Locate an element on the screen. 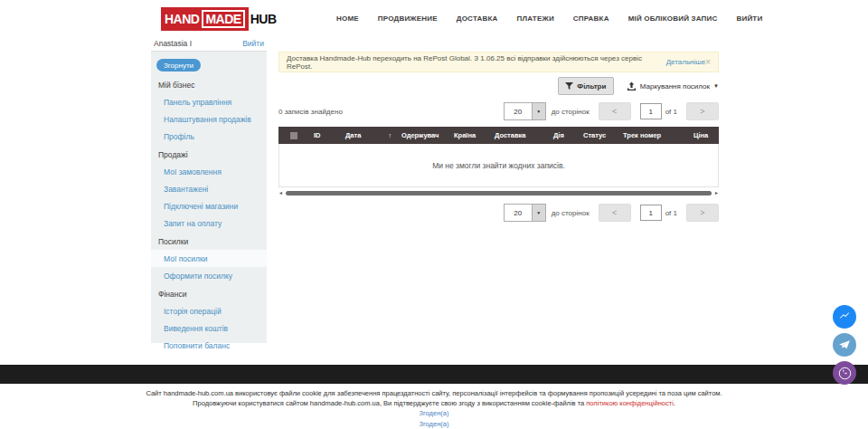  pagination-top-controls: 20 ▼ до сторінок < of 1 > is located at coordinates (611, 111).